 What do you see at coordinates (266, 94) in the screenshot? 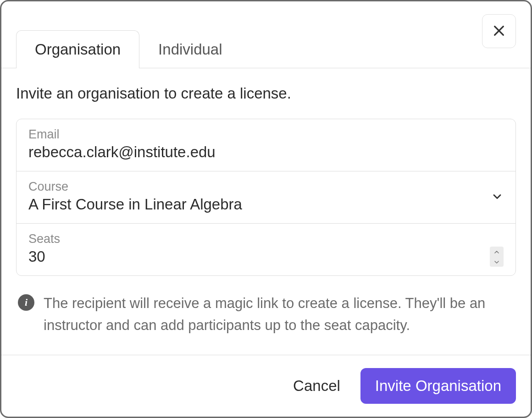
I see `subtitle: Invite an organisation to create a licen…` at bounding box center [266, 94].